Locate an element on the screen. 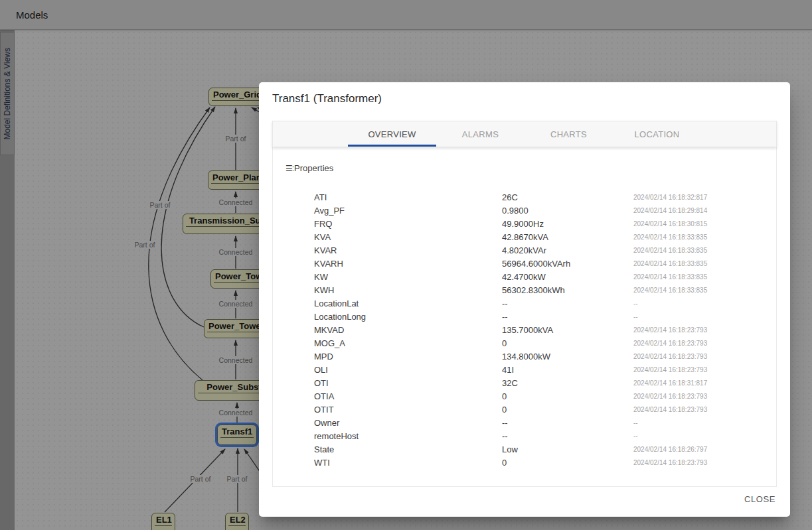  property-row: OLI 41I 2024/02/14 16:18:23:793 is located at coordinates (525, 369).